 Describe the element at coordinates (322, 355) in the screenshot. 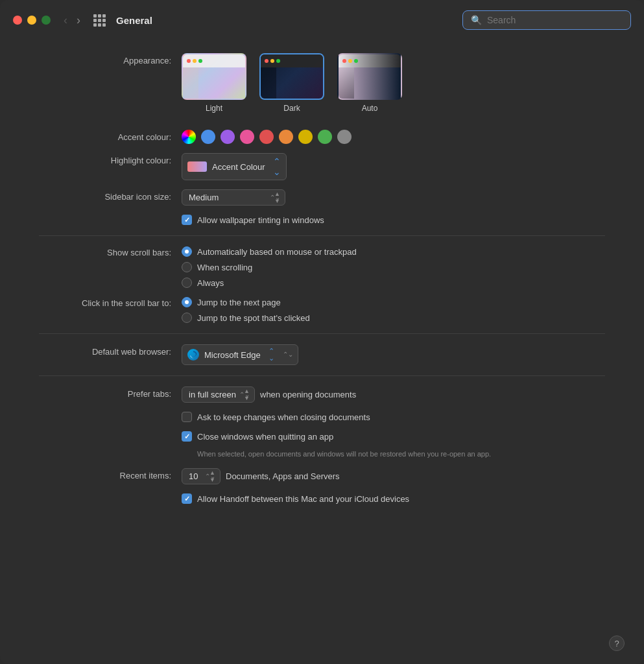

I see `default-browser-row: Default web browser:` at that location.